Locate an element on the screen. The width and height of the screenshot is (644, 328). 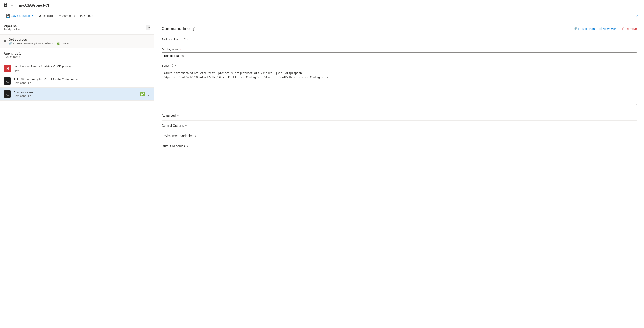
top-bar: 🏛 ··· > myASAProject-CI is located at coordinates (322, 6).